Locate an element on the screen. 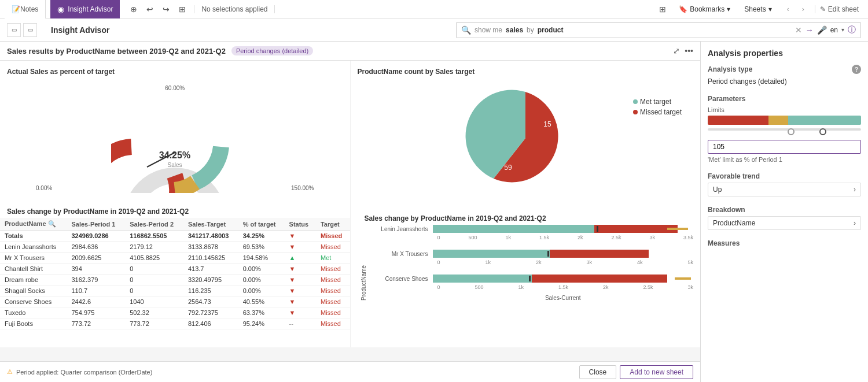 This screenshot has width=868, height=382. more-options-icon: ••• is located at coordinates (689, 51).